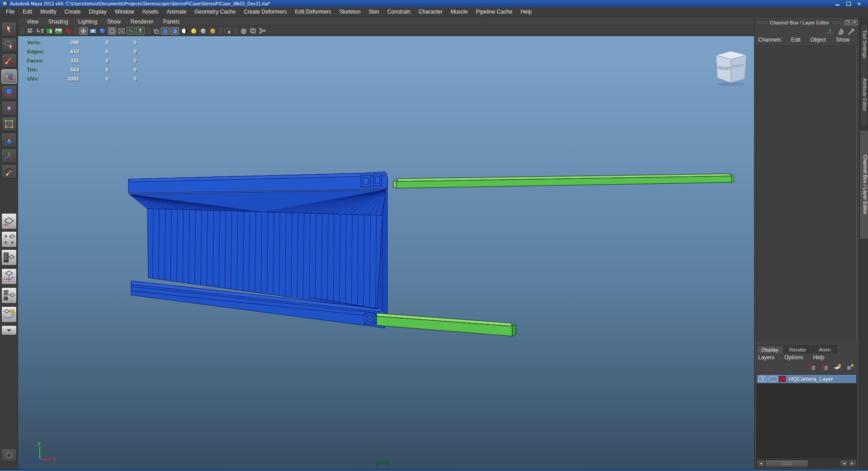  I want to click on minimize-icon, so click(838, 4).